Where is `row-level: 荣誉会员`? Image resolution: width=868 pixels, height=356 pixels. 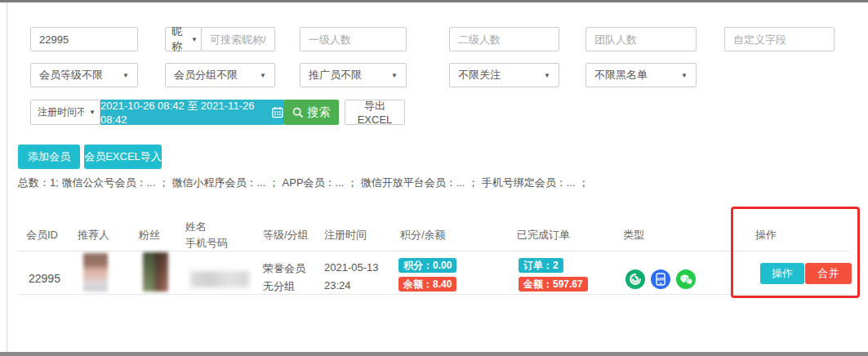 row-level: 荣誉会员 is located at coordinates (284, 269).